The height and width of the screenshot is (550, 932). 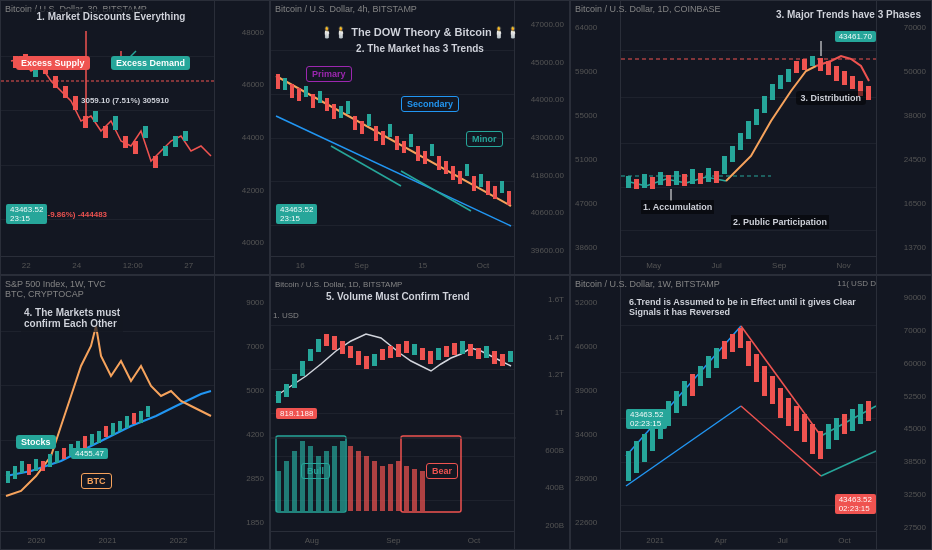 What do you see at coordinates (648, 284) in the screenshot?
I see `p6-label: Bitcoin / U.S. Dollar, 1W, BITSTAMP` at bounding box center [648, 284].